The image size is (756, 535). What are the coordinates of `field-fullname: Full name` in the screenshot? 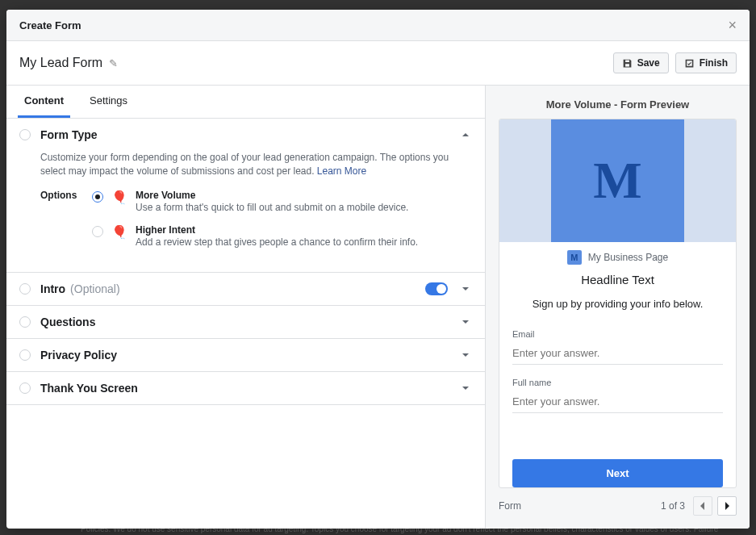 It's located at (618, 395).